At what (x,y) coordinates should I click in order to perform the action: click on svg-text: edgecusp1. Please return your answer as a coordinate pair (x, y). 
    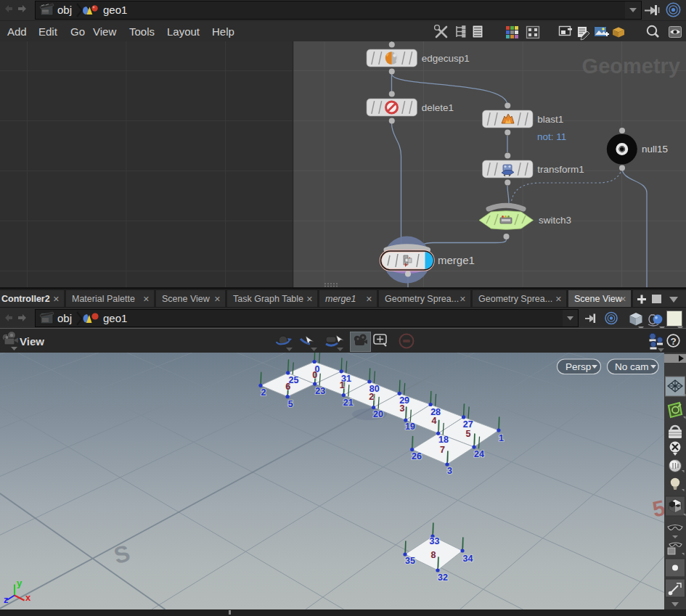
    Looking at the image, I should click on (446, 58).